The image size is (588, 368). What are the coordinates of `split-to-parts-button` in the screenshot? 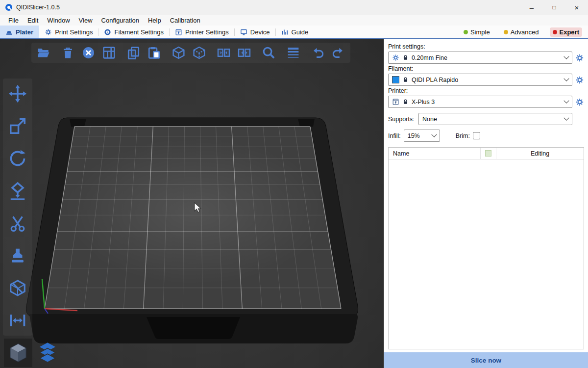 It's located at (199, 53).